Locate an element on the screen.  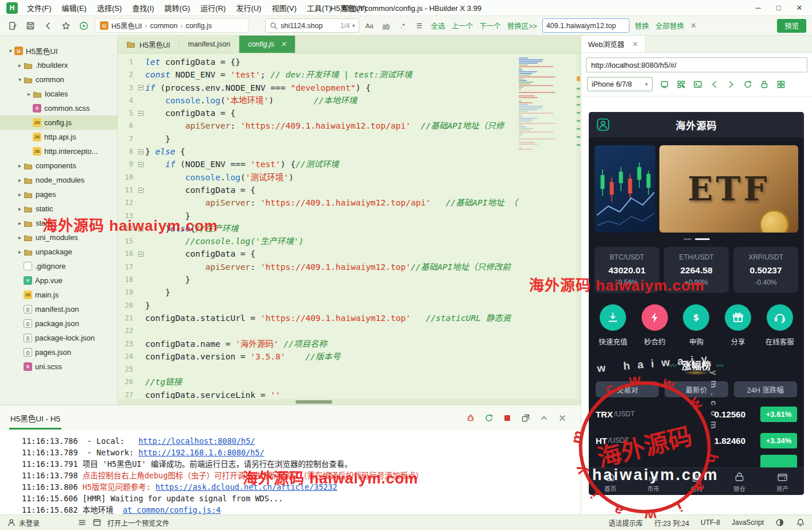
code-line-23: 23configData.name = '海外源码' //项目名称 is located at coordinates (349, 344).